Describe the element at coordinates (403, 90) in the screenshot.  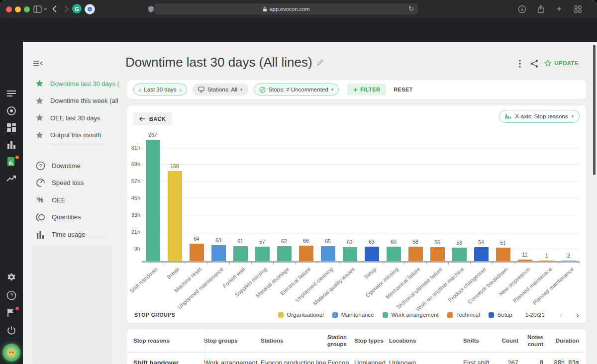
I see `reset-filters-button: RESET` at that location.